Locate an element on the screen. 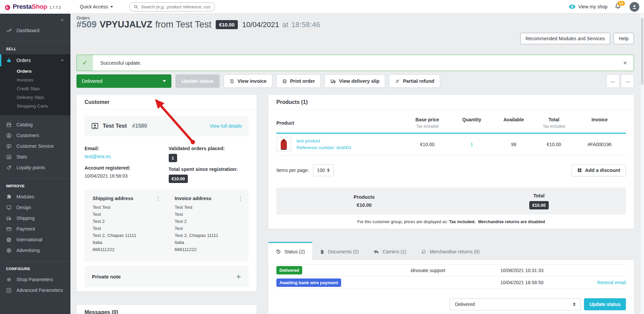  sidebar-section-improve: IMPROVE is located at coordinates (35, 185).